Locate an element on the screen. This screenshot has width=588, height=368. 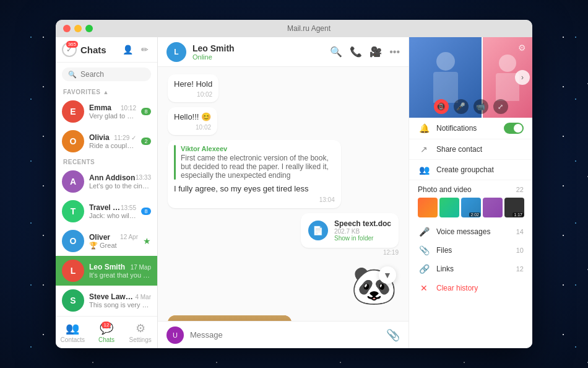
message-input is located at coordinates (285, 335).